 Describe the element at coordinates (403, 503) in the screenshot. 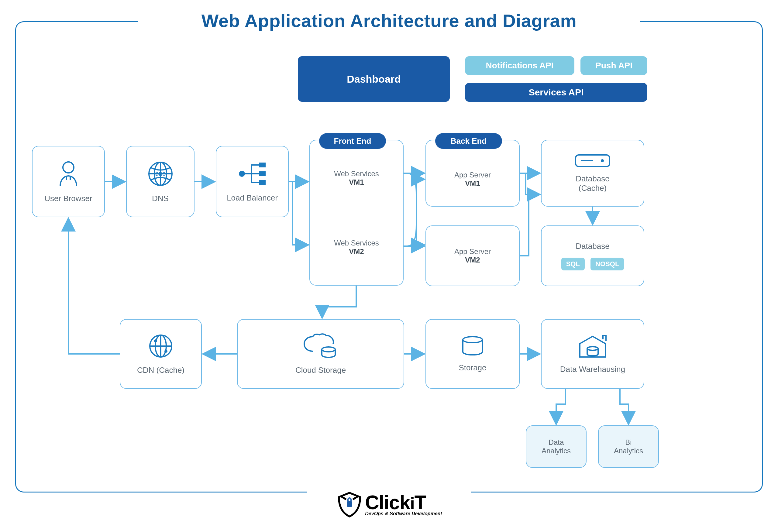

I see `brand-name: ClickiT` at that location.